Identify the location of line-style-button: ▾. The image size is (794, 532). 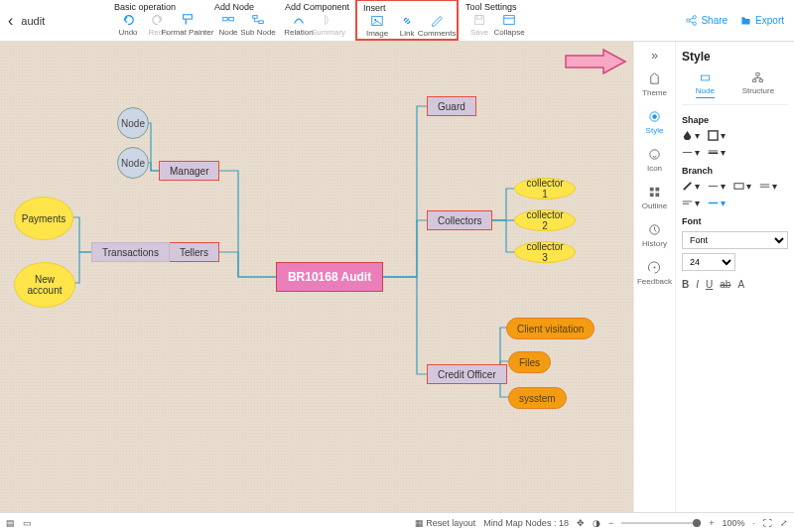
(691, 153).